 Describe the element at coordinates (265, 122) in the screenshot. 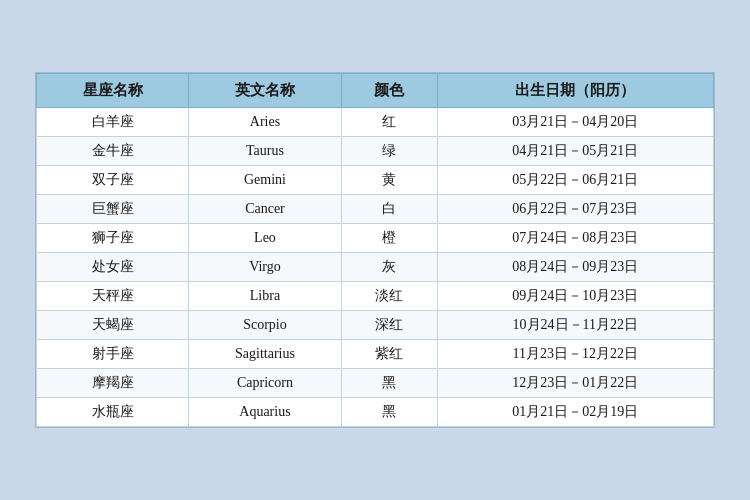

I see `table-cell-0-1: Aries` at that location.